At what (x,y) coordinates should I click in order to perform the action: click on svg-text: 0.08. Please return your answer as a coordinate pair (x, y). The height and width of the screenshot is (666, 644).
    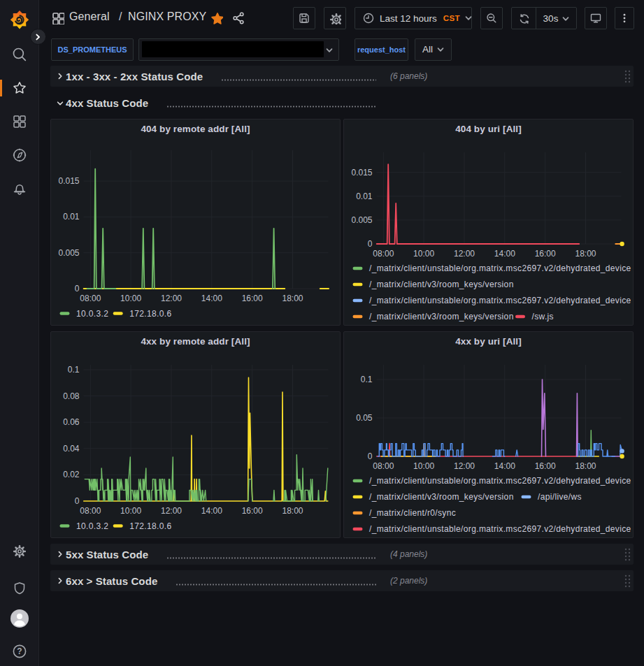
    Looking at the image, I should click on (71, 396).